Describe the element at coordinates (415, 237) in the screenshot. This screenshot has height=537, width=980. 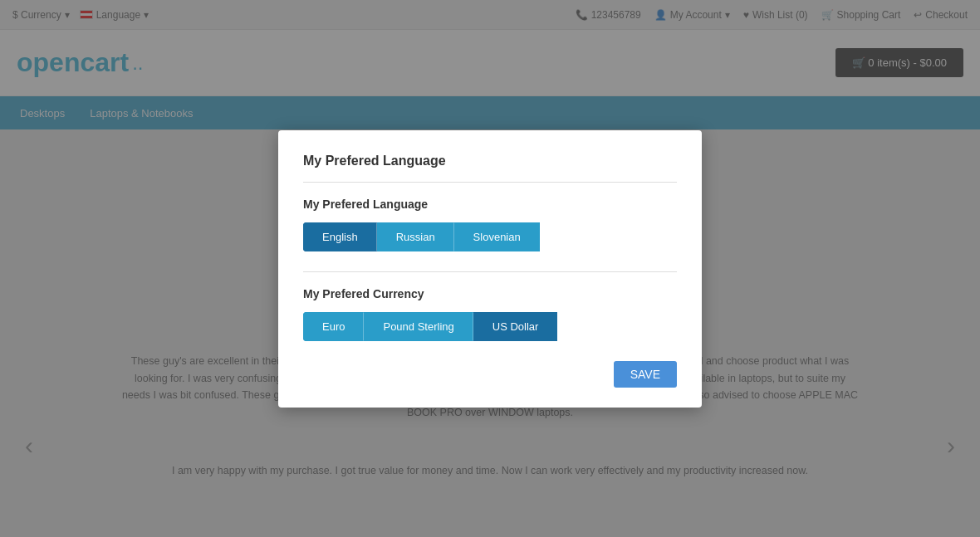
I see `language-russian-button: Russian` at that location.